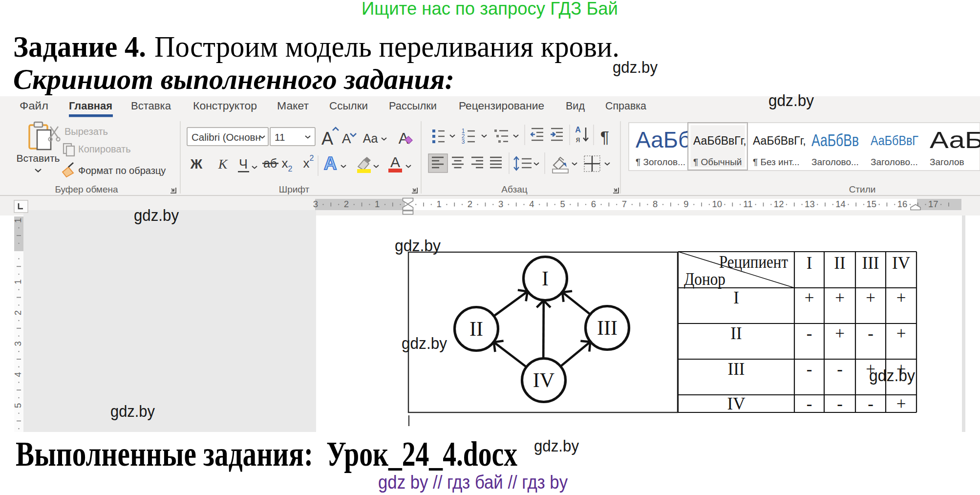 This screenshot has height=495, width=980. I want to click on svg-text: Рассылки, so click(413, 106).